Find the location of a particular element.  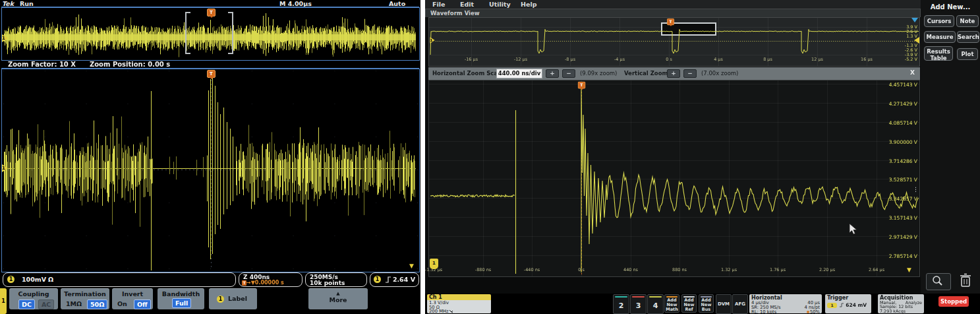

v-zoom-minus-button: − is located at coordinates (690, 74).